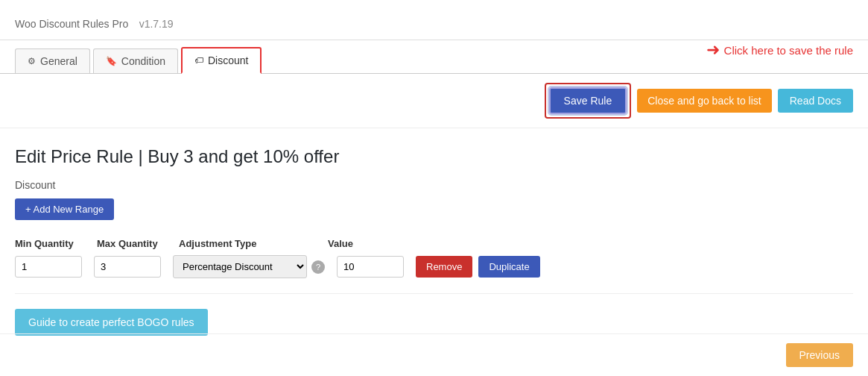 The width and height of the screenshot is (868, 376). What do you see at coordinates (509, 267) in the screenshot?
I see `duplicate-button: Duplicate` at bounding box center [509, 267].